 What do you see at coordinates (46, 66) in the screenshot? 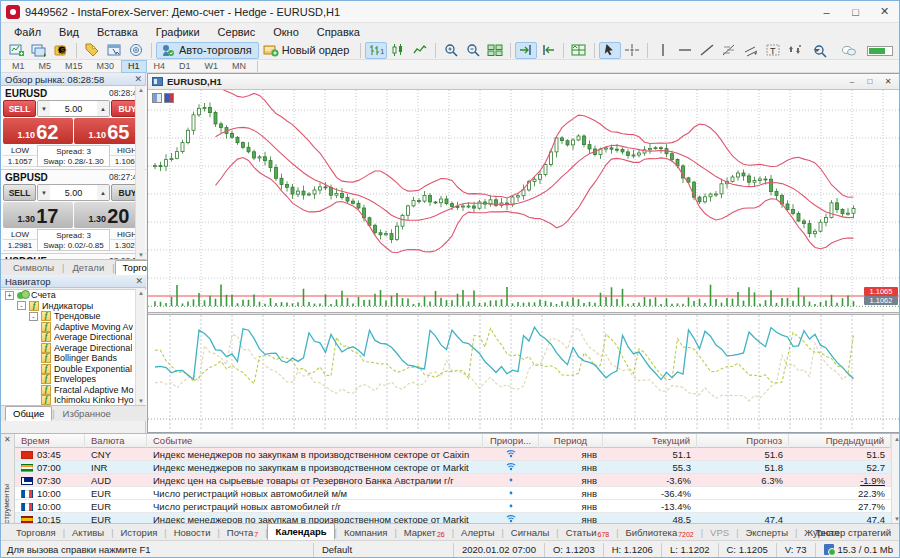
I see `timeframe-button-m5: M5` at bounding box center [46, 66].